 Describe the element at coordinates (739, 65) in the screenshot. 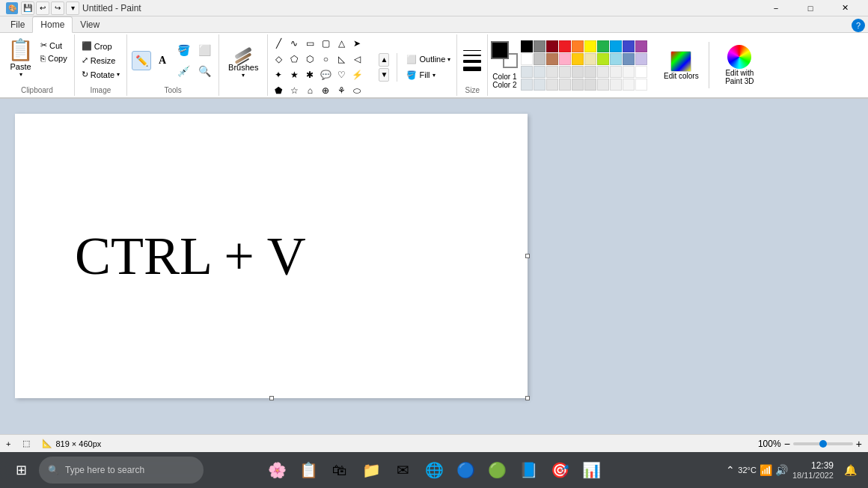

I see `edit-paint3d-button: Edit with Paint 3D` at that location.